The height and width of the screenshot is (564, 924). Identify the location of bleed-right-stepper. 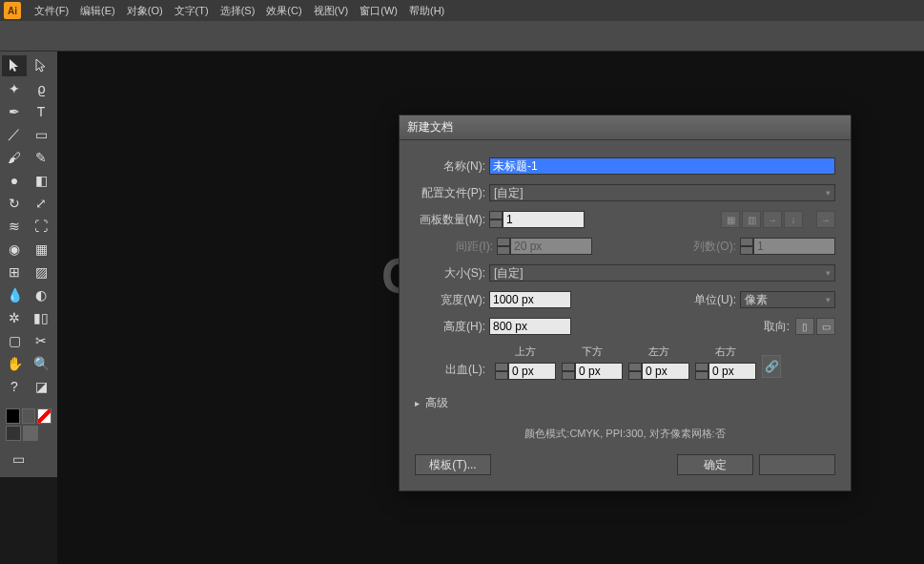
(726, 371).